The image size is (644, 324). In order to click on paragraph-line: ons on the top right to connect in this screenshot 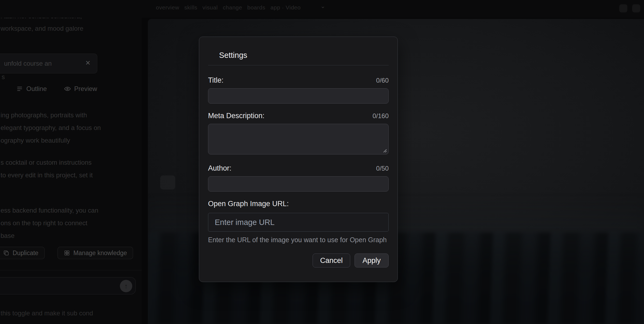, I will do `click(49, 223)`.